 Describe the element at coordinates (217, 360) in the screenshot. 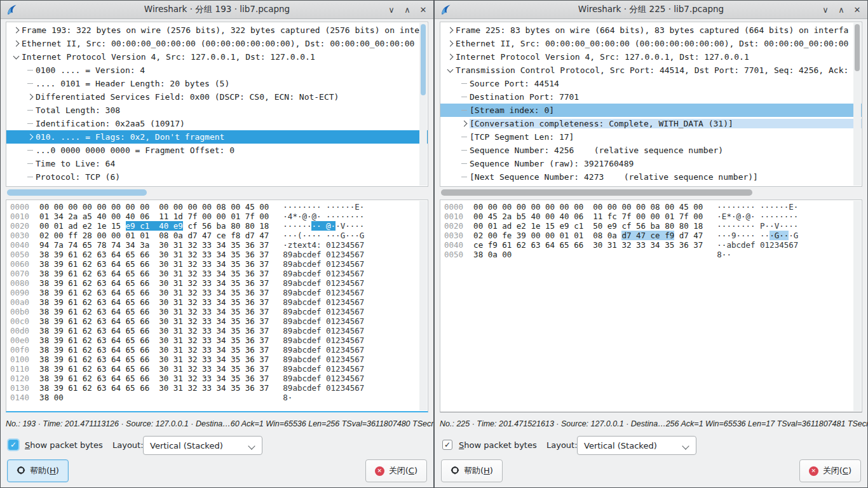

I see `hex-row: 010038 39 61 62 63 64 65 66 30 31 32 33 …` at that location.